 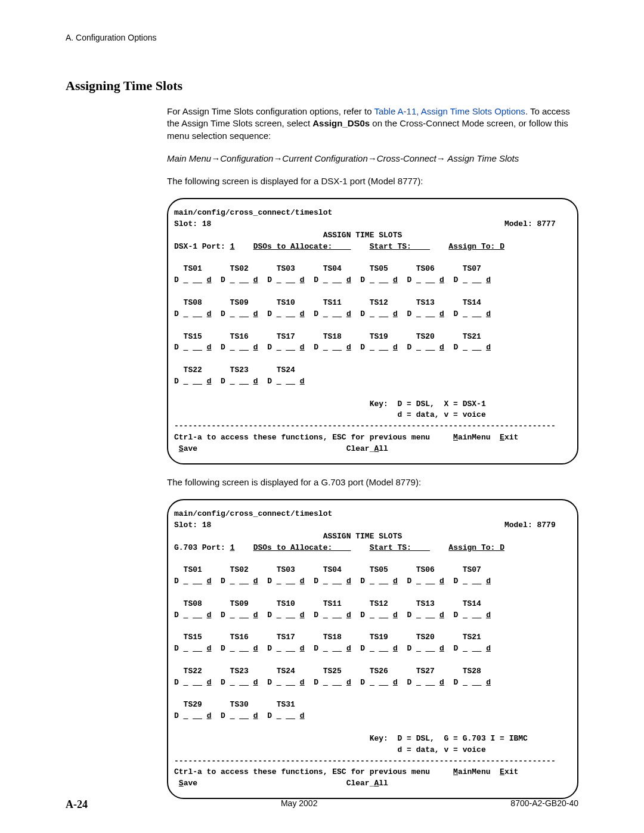 What do you see at coordinates (544, 805) in the screenshot?
I see `footer-docid: 8700-A2-GB20-40` at bounding box center [544, 805].